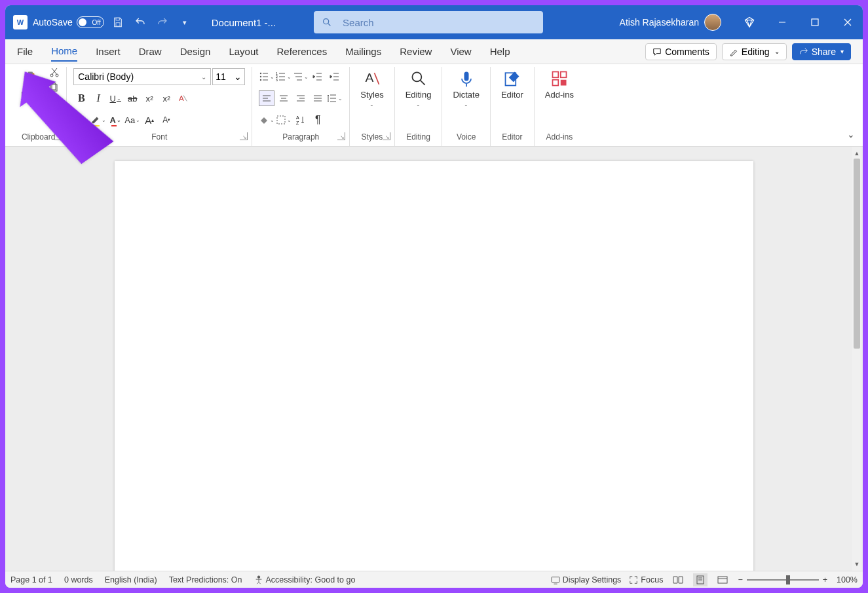  What do you see at coordinates (267, 98) in the screenshot?
I see `align-left-icon` at bounding box center [267, 98].